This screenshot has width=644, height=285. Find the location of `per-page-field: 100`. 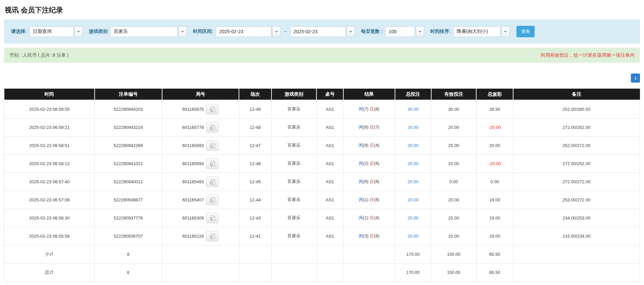

per-page-field: 100 is located at coordinates (400, 32).